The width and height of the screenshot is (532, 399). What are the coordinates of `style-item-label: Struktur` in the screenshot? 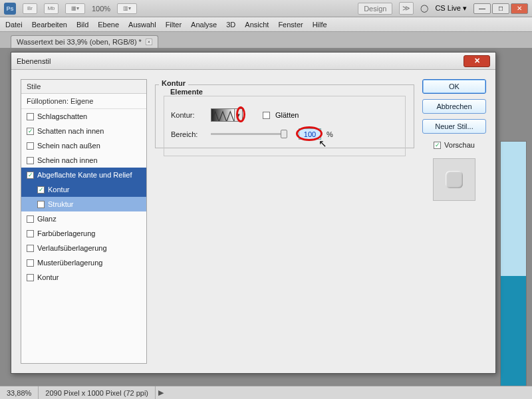 It's located at (61, 204).